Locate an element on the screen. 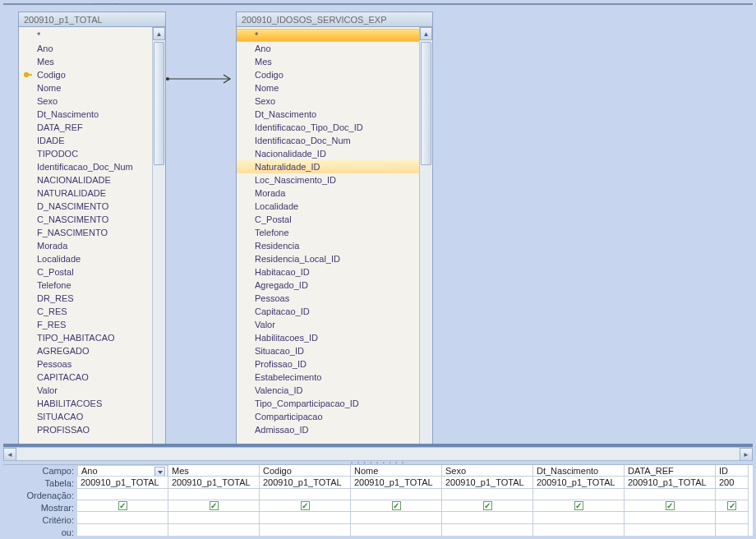 The image size is (756, 539). field-row: Situacao_ID is located at coordinates (328, 351).